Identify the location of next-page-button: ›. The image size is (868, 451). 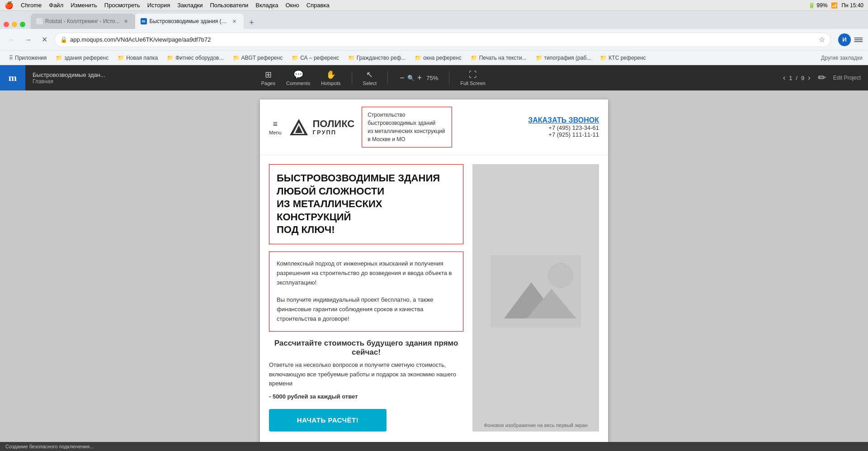
(809, 78).